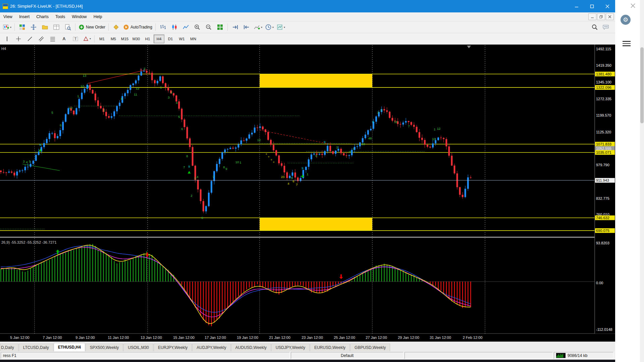  Describe the element at coordinates (290, 347) in the screenshot. I see `chart-tab-usdjpy-weekly: USDJPY,Weekly` at that location.